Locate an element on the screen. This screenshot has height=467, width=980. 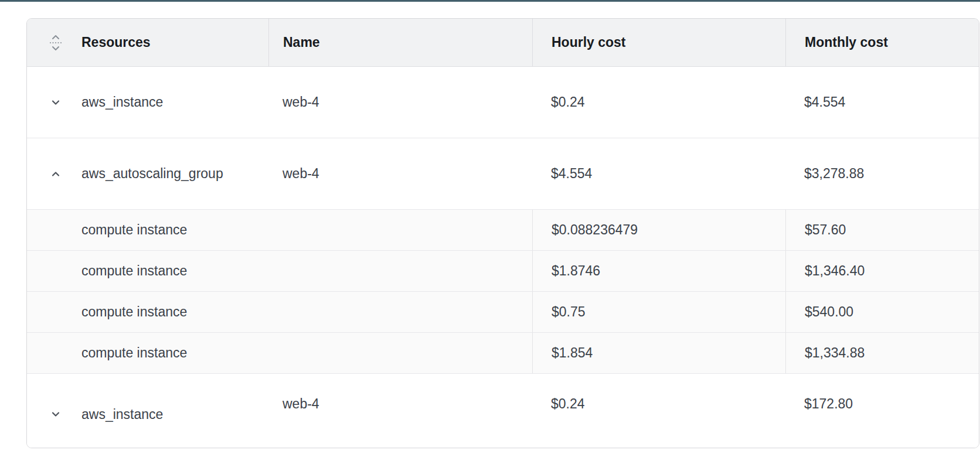
drag-handle-icon is located at coordinates (56, 43).